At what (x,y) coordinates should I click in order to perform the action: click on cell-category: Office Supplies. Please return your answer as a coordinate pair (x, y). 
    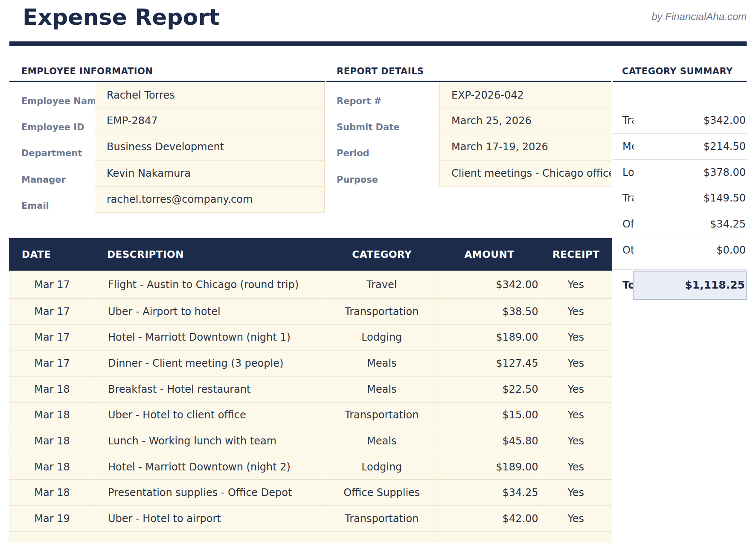
    Looking at the image, I should click on (382, 493).